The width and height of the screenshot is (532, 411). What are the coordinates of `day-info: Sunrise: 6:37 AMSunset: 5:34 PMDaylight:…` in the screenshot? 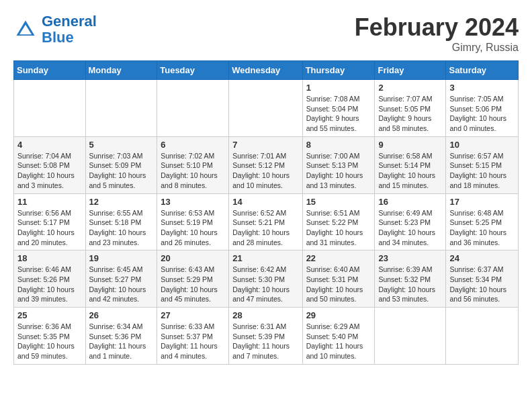 It's located at (482, 285).